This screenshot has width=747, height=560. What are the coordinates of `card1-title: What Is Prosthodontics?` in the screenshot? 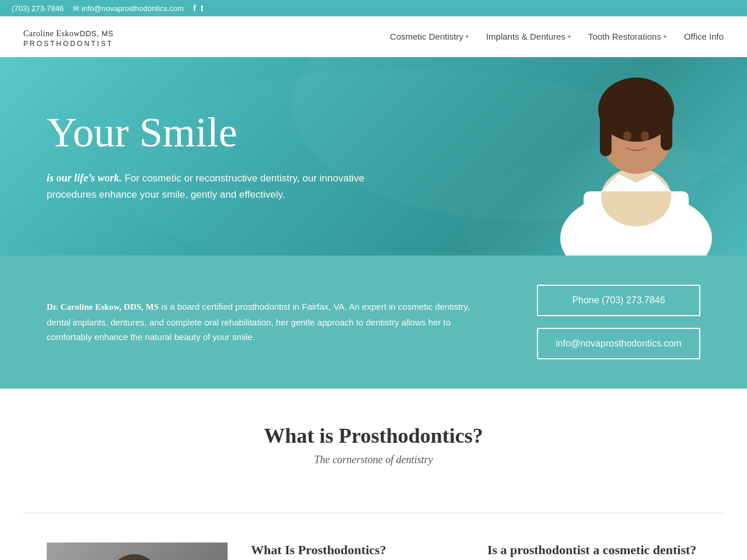 It's located at (357, 550).